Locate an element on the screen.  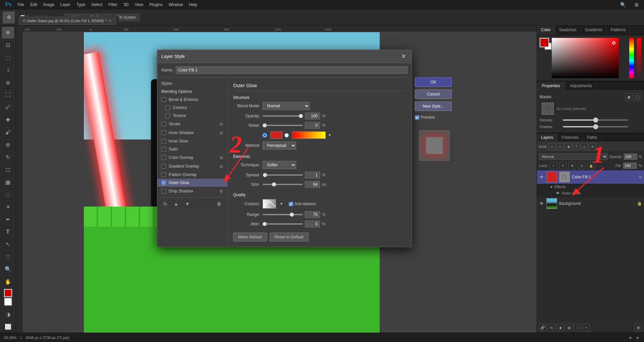
opacity-slider-outer is located at coordinates (283, 116).